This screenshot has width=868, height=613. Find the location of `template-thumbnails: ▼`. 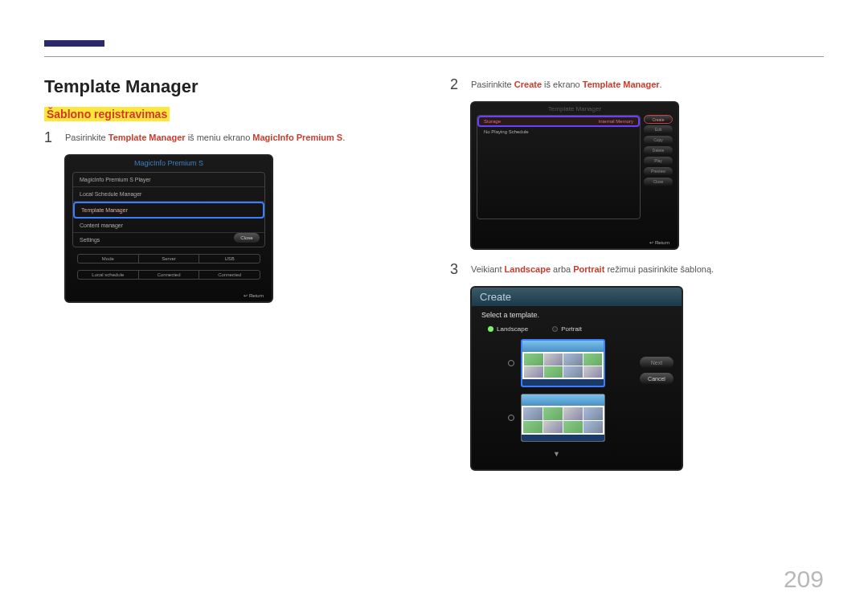

template-thumbnails: ▼ is located at coordinates (556, 398).